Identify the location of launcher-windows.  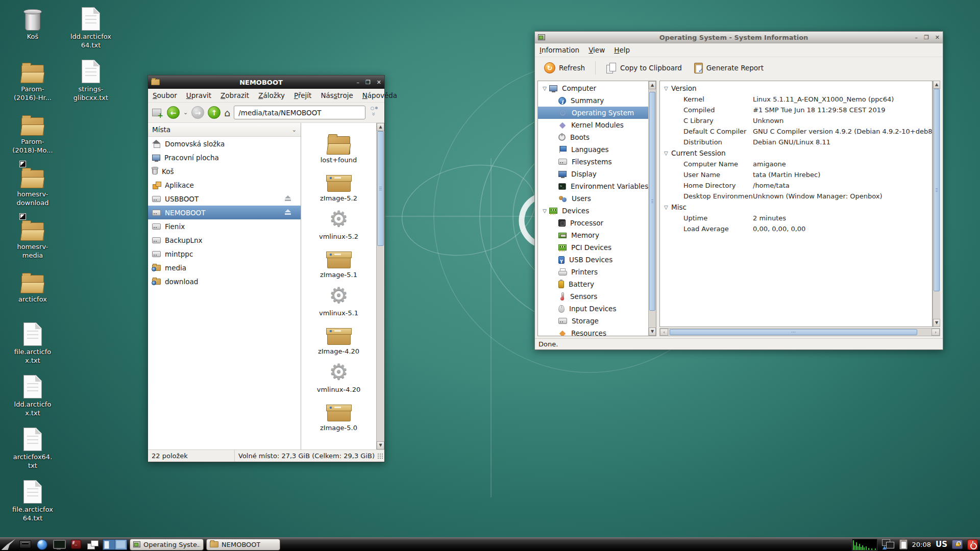
(93, 544).